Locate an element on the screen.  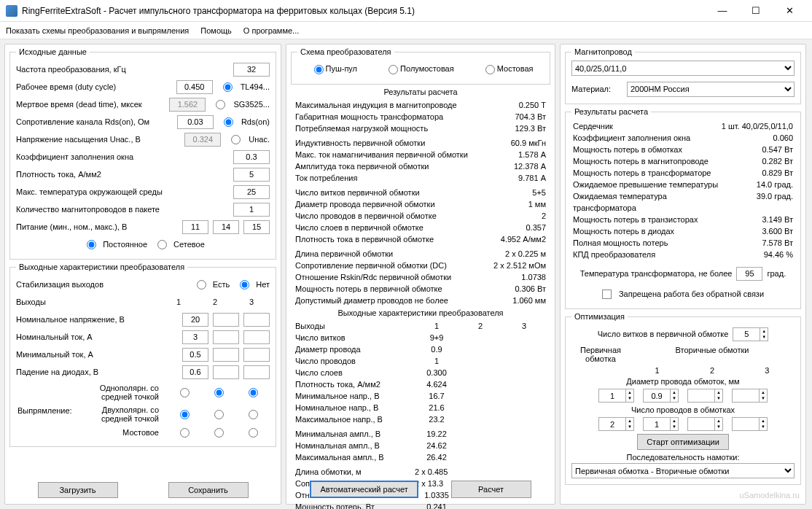
power-label: Питание (мин., ном., макс.), В is located at coordinates (97, 227).